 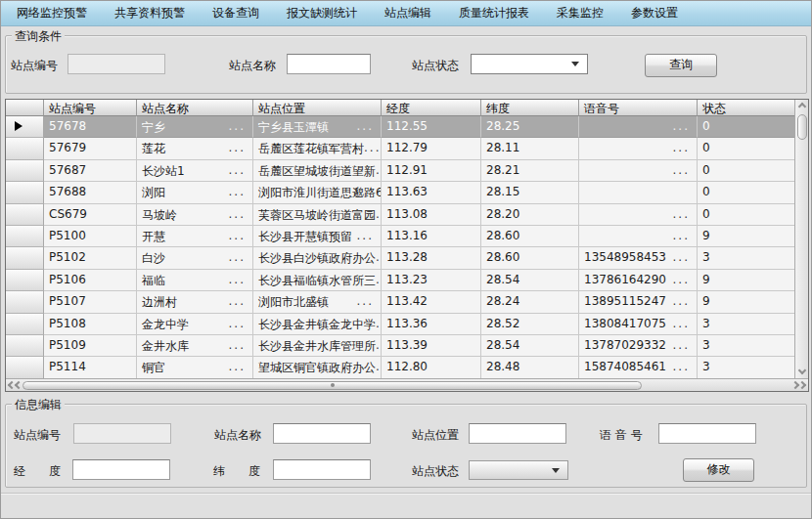 What do you see at coordinates (317, 193) in the screenshot?
I see `cell-pos: 浏阳市淮川街道思邈路6...` at bounding box center [317, 193].